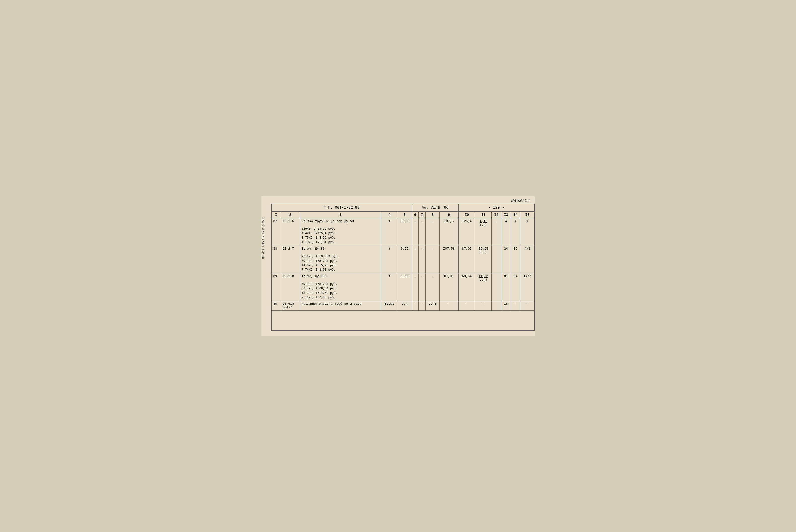 The width and height of the screenshot is (796, 532). Describe the element at coordinates (527, 306) in the screenshot. I see `row-col15: -` at that location.